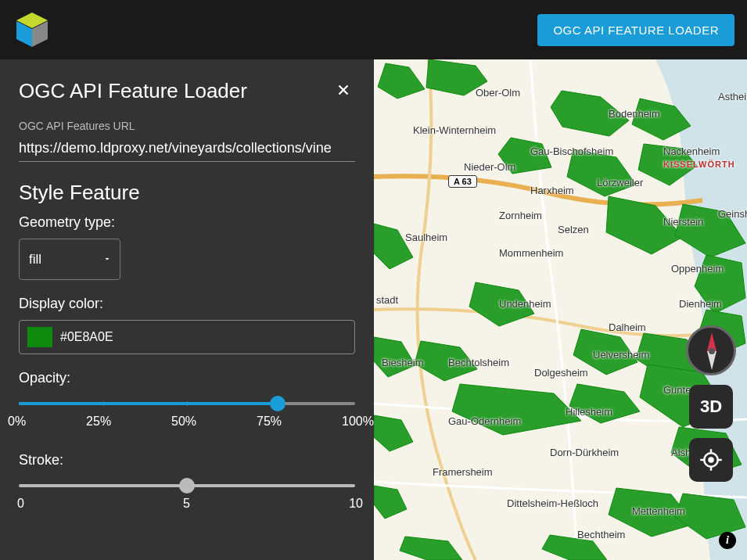 This screenshot has height=560, width=747. Describe the element at coordinates (402, 363) in the screenshot. I see `place-label: Biesheim` at that location.